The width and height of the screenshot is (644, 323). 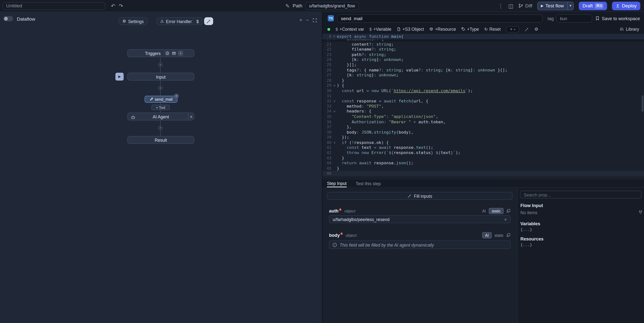 What do you see at coordinates (315, 20) in the screenshot?
I see `fit-view-button` at bounding box center [315, 20].